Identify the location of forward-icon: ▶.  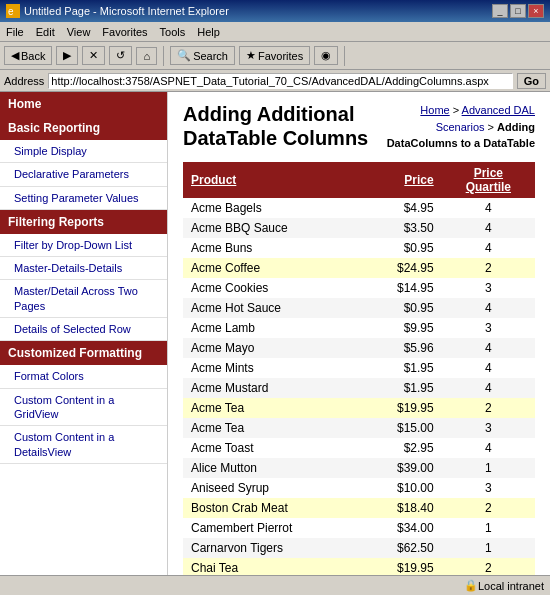
(67, 56).